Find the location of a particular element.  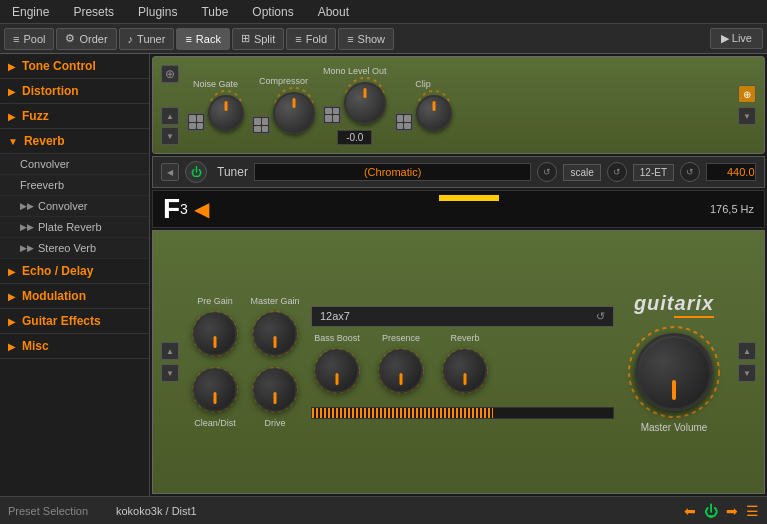

toolbar-fold-btn: ≡ Fold is located at coordinates (311, 39).